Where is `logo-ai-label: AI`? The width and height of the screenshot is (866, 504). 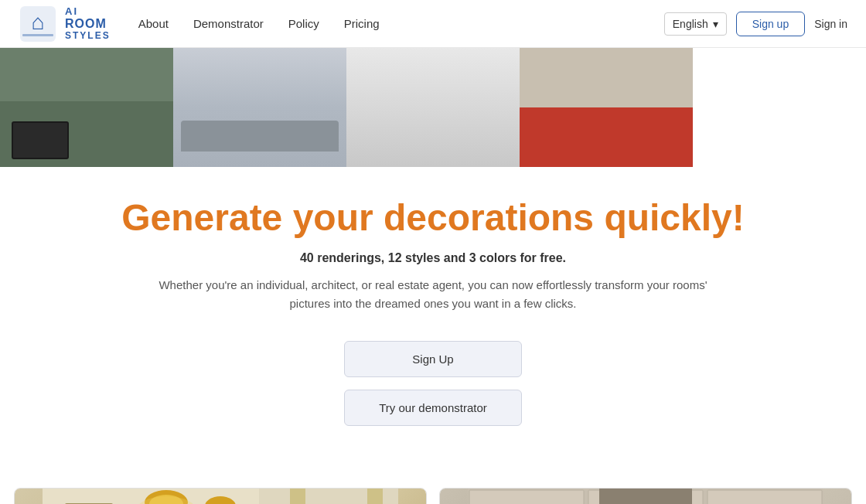 logo-ai-label: AI is located at coordinates (88, 12).